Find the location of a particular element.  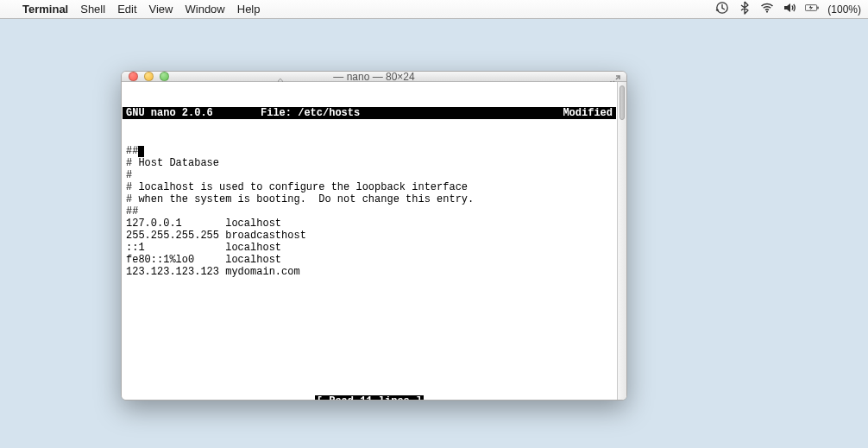

scrollbar is located at coordinates (621, 242).